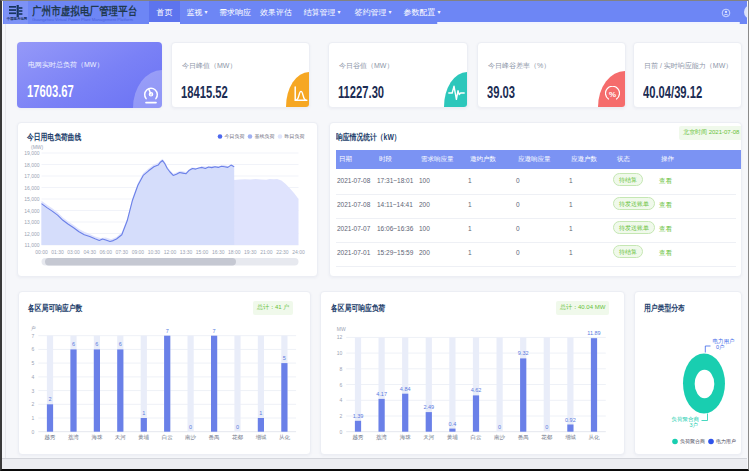  I want to click on svg-text: 14,000, so click(32, 211).